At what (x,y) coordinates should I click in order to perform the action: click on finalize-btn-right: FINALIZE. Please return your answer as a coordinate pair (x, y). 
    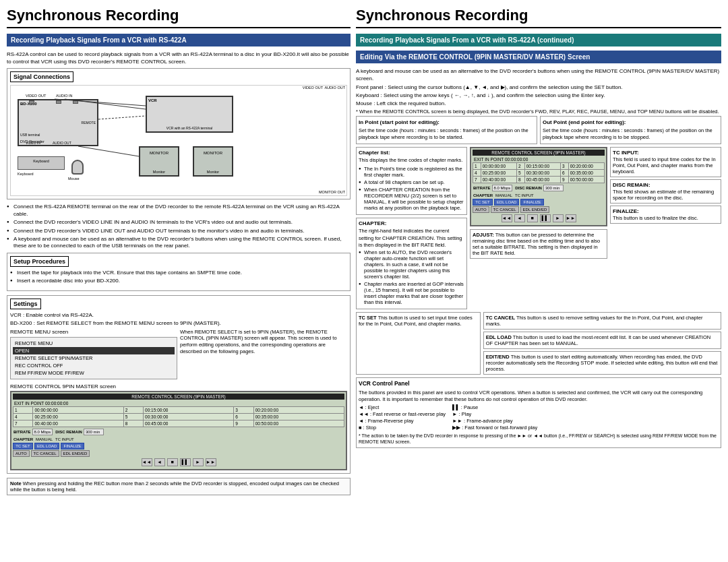
    Looking at the image, I should click on (532, 202).